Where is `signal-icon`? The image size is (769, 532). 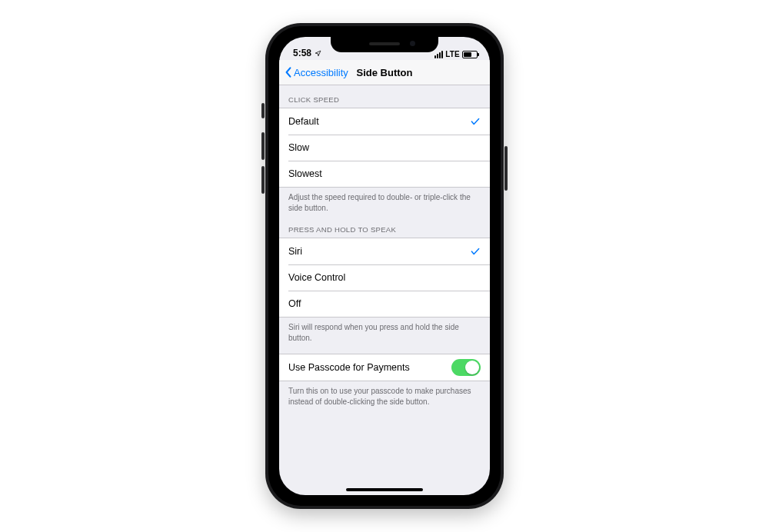
signal-icon is located at coordinates (438, 55).